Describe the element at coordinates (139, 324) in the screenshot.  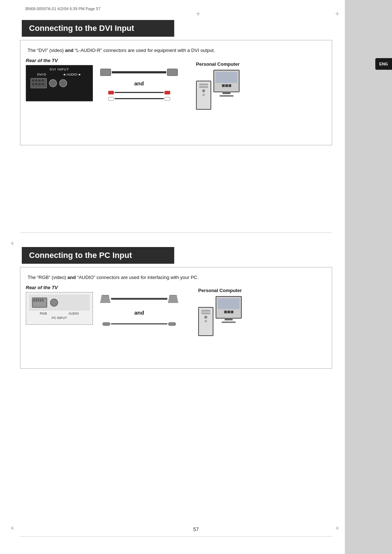
I see `audio-cable` at that location.